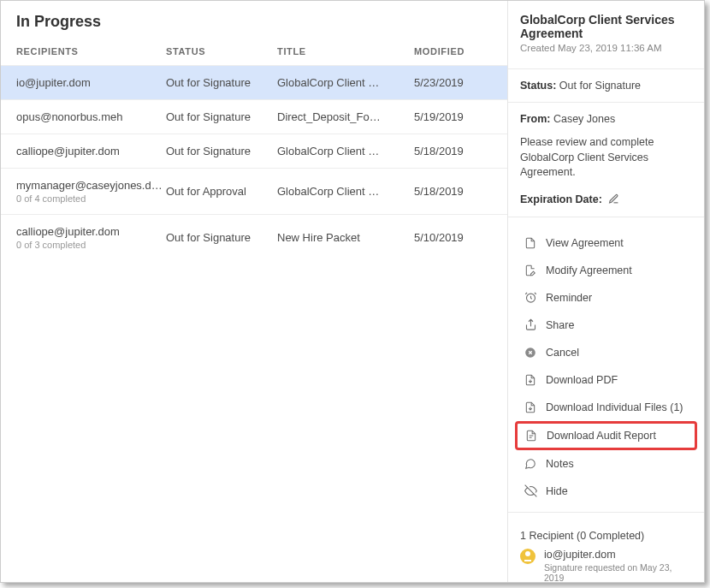 The image size is (710, 588). Describe the element at coordinates (91, 82) in the screenshot. I see `row-recipient: io@jupiter.dom` at that location.